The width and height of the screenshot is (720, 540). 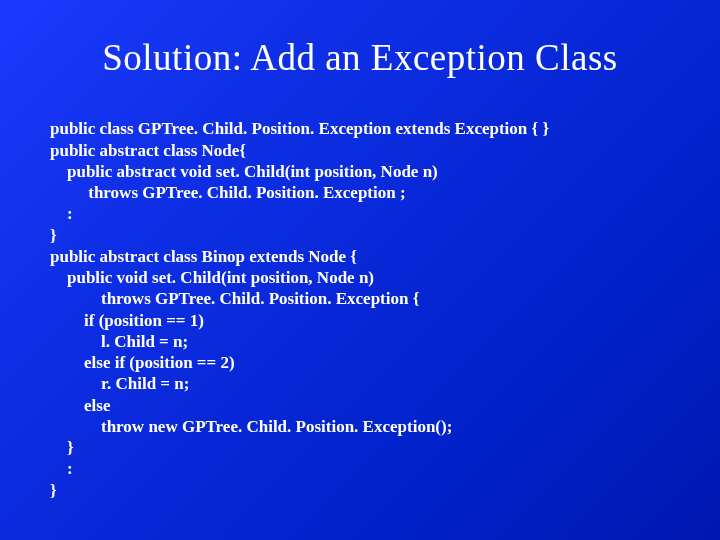 What do you see at coordinates (80, 406) in the screenshot?
I see `code-line: else` at bounding box center [80, 406].